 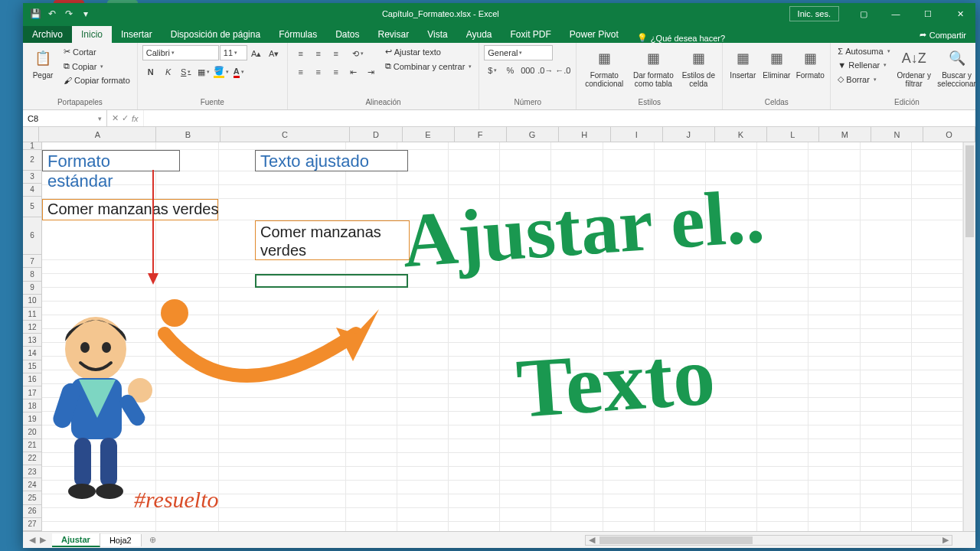 I want to click on increase-font-button: A▴, so click(x=256, y=54).